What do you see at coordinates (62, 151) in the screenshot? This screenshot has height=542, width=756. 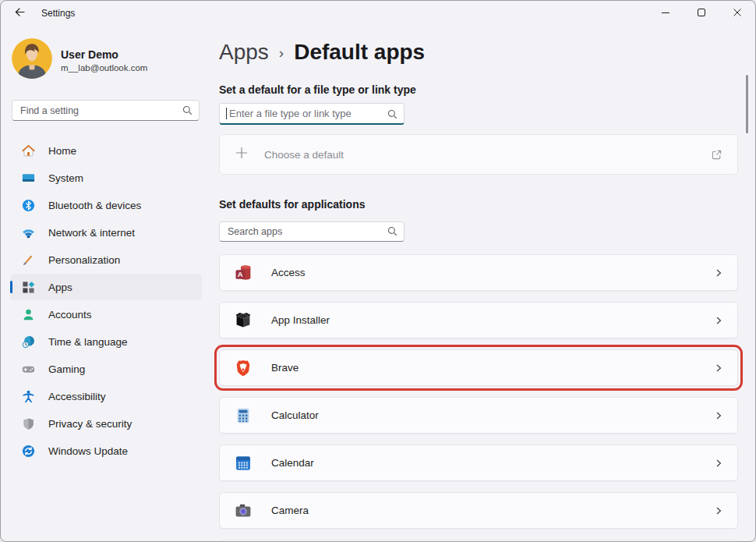 I see `sidebar-item-label: Home` at bounding box center [62, 151].